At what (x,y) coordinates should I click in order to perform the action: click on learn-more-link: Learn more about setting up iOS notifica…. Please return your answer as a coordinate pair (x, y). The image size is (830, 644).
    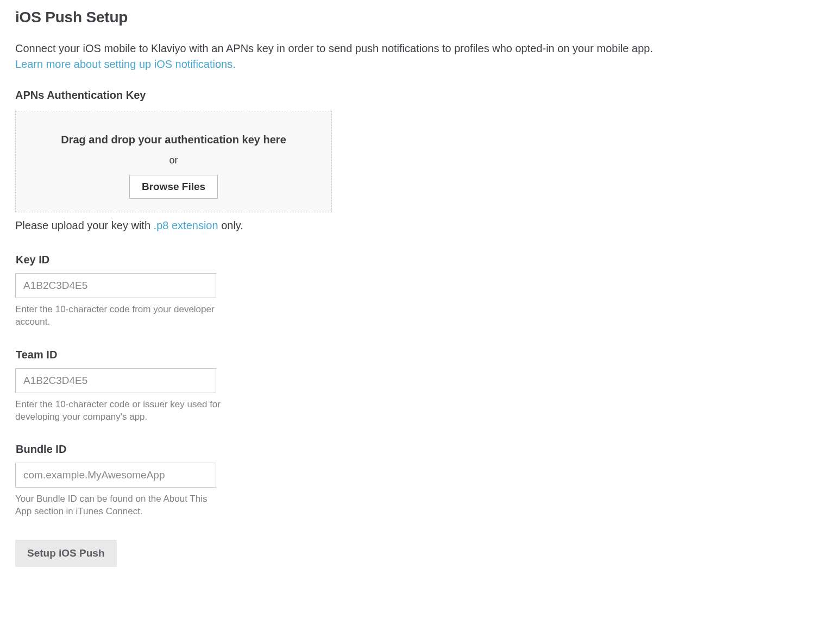
    Looking at the image, I should click on (125, 64).